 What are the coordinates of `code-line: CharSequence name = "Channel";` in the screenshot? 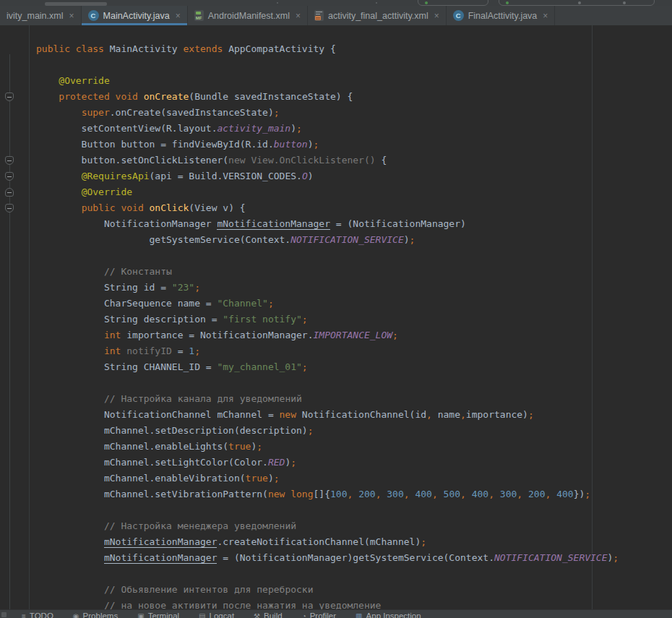 It's located at (336, 304).